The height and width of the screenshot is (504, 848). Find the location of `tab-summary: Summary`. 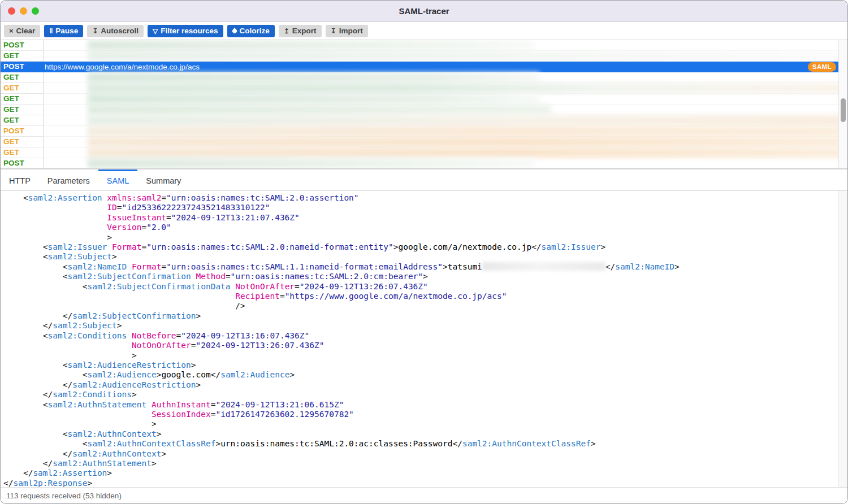

tab-summary: Summary is located at coordinates (163, 180).